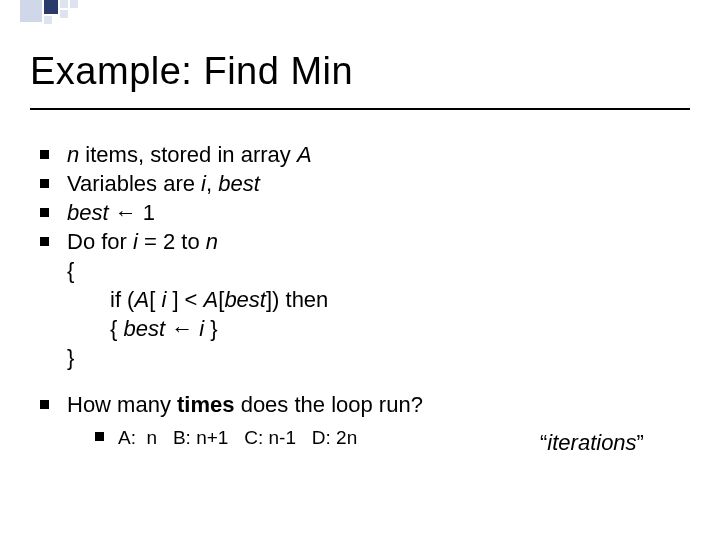  Describe the element at coordinates (132, 212) in the screenshot. I see `assign-arrow: ← 1` at that location.